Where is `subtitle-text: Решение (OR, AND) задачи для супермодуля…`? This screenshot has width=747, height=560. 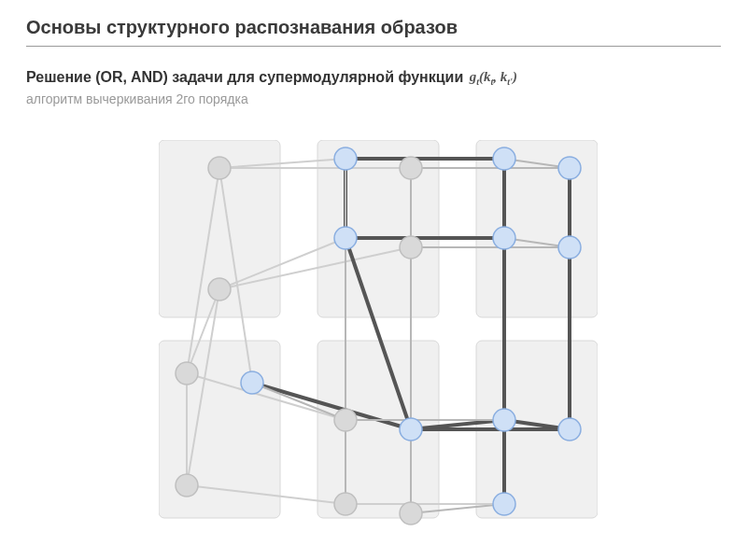 subtitle-text: Решение (OR, AND) задачи для супермодуля… is located at coordinates (245, 77).